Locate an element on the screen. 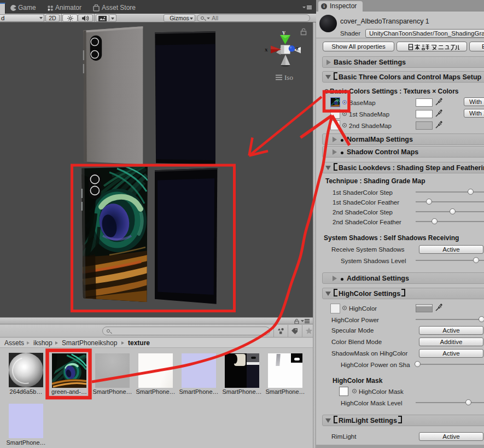 The width and height of the screenshot is (484, 448). svg-text: z is located at coordinates (298, 48).